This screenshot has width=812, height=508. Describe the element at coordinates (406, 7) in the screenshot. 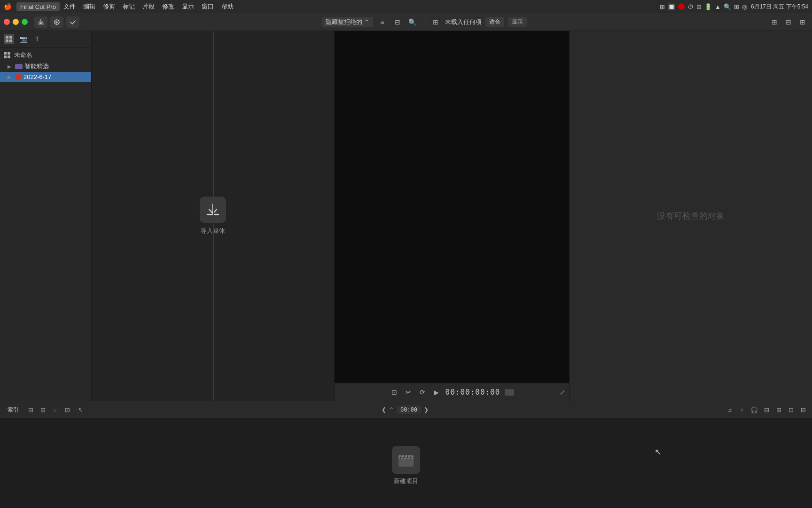

I see `menubar: 🍎 Final Cut Pro 文件 编辑 修剪 标记 片段 修改 显示 窗口 …` at that location.